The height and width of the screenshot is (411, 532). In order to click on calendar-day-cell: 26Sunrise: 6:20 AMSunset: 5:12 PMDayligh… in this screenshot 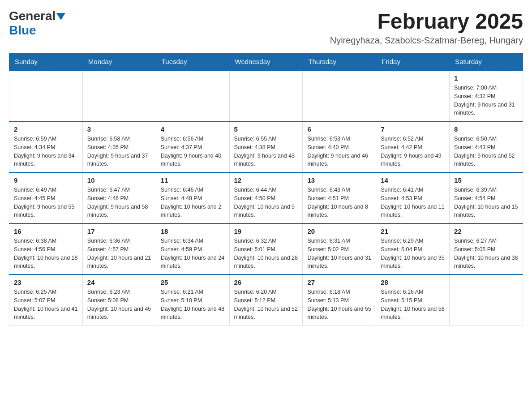, I will do `click(266, 300)`.